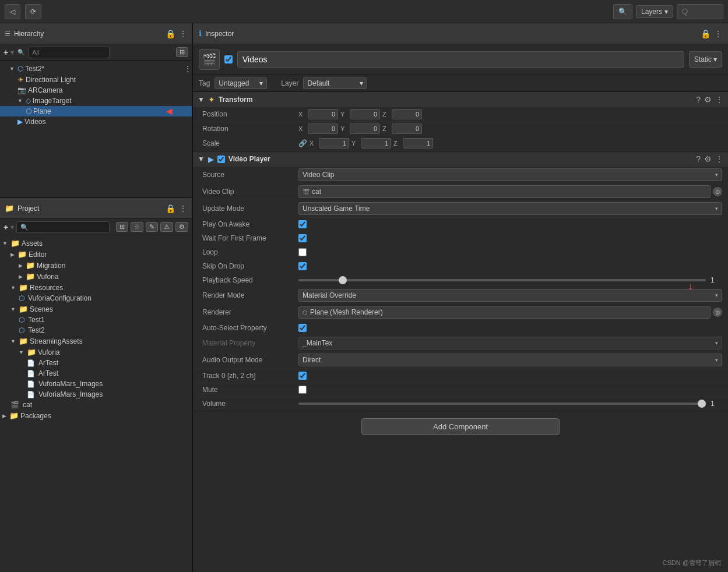 This screenshot has height=572, width=728. Describe the element at coordinates (708, 100) in the screenshot. I see `transform-settings-btn: ⚙` at that location.